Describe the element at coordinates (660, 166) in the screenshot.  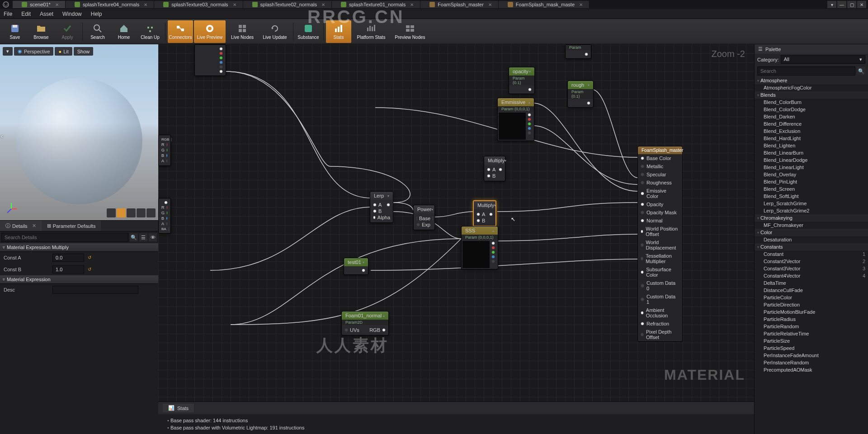
I see `output-pin: Metallic` at that location.